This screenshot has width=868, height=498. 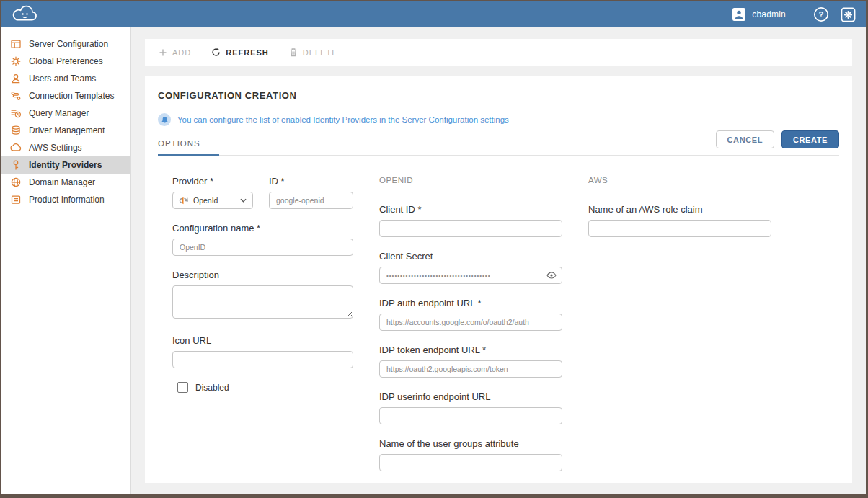 What do you see at coordinates (216, 52) in the screenshot?
I see `refresh-icon` at bounding box center [216, 52].